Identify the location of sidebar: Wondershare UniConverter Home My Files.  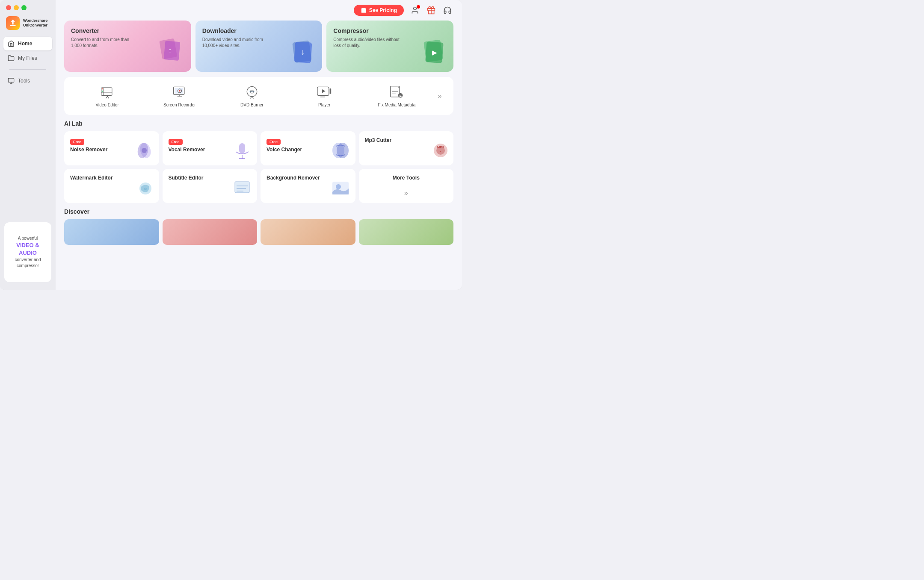
(28, 145).